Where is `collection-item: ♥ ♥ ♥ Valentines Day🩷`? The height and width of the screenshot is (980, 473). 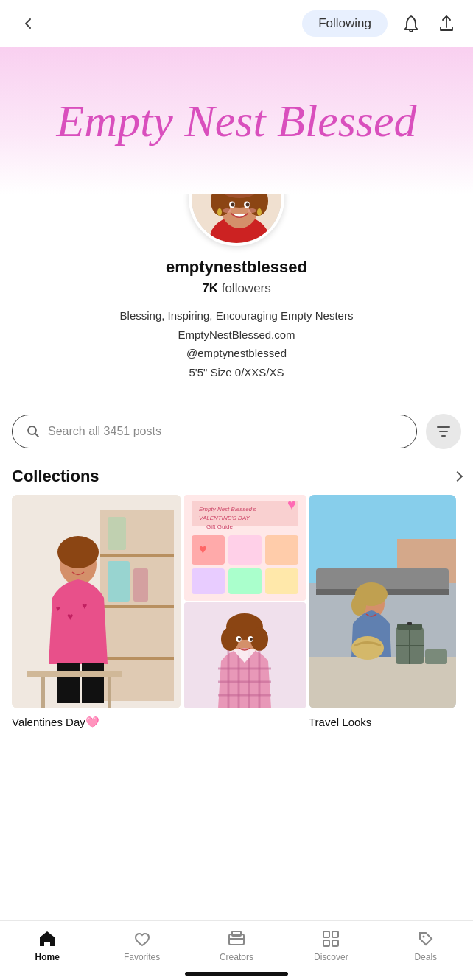 collection-item: ♥ ♥ ♥ Valentines Day🩷 is located at coordinates (97, 613).